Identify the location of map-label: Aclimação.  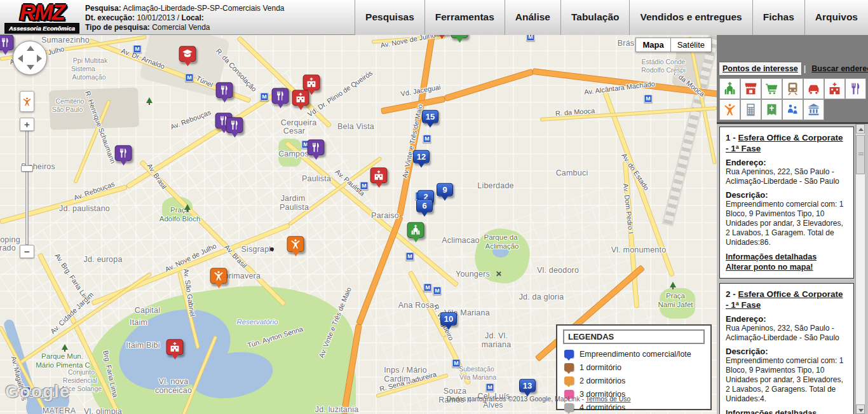
(502, 246).